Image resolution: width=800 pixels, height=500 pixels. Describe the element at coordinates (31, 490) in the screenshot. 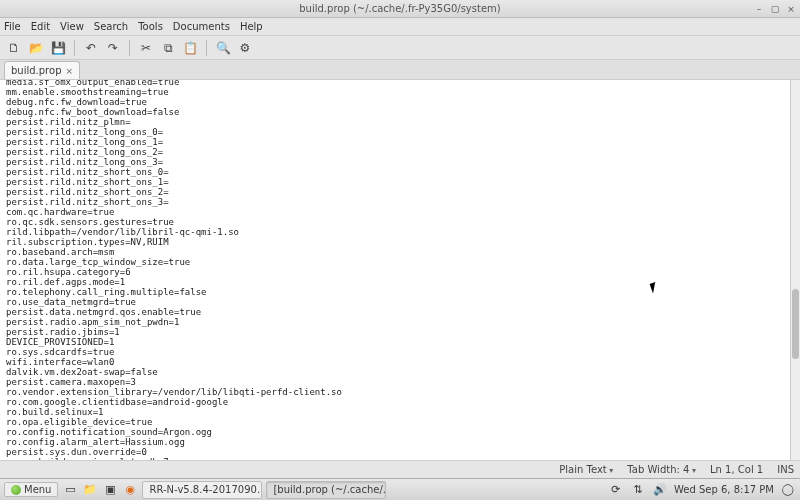

I see `start-menu-button: Menu` at that location.